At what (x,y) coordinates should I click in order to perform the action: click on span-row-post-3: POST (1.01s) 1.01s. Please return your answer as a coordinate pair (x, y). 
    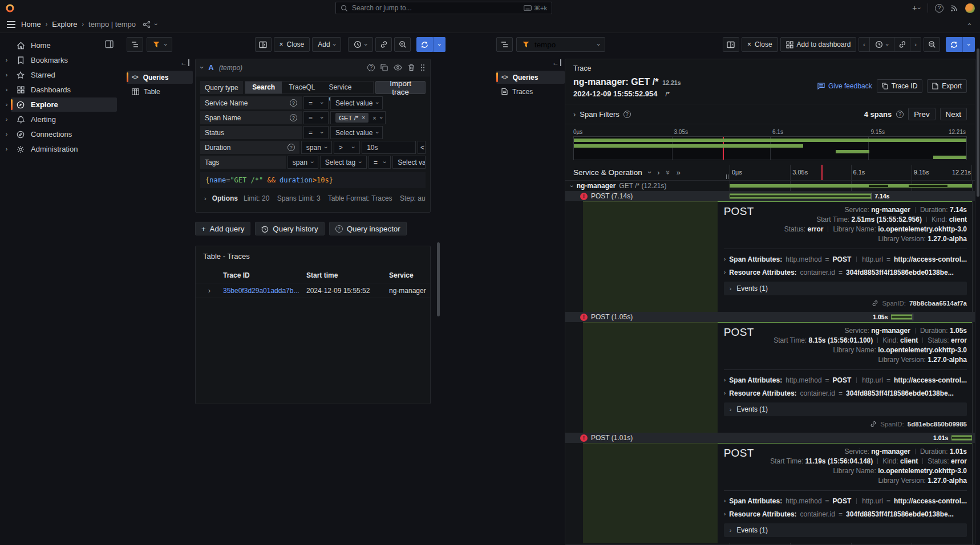
    Looking at the image, I should click on (770, 438).